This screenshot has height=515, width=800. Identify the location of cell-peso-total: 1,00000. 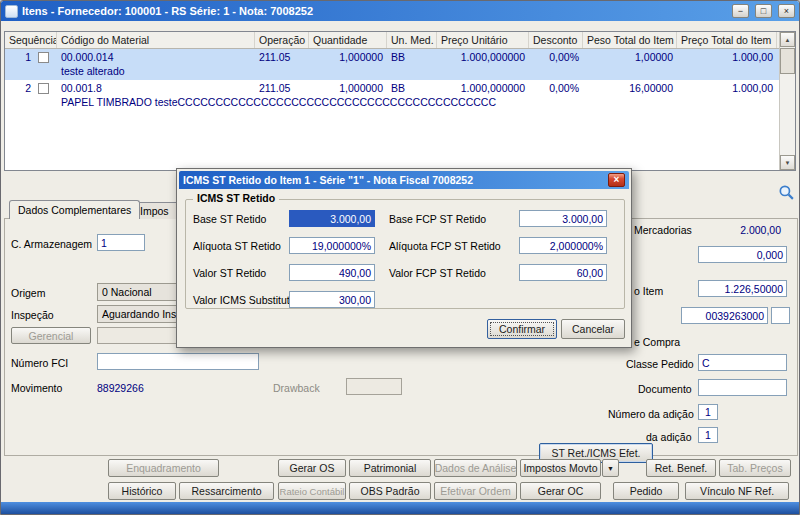
(630, 57).